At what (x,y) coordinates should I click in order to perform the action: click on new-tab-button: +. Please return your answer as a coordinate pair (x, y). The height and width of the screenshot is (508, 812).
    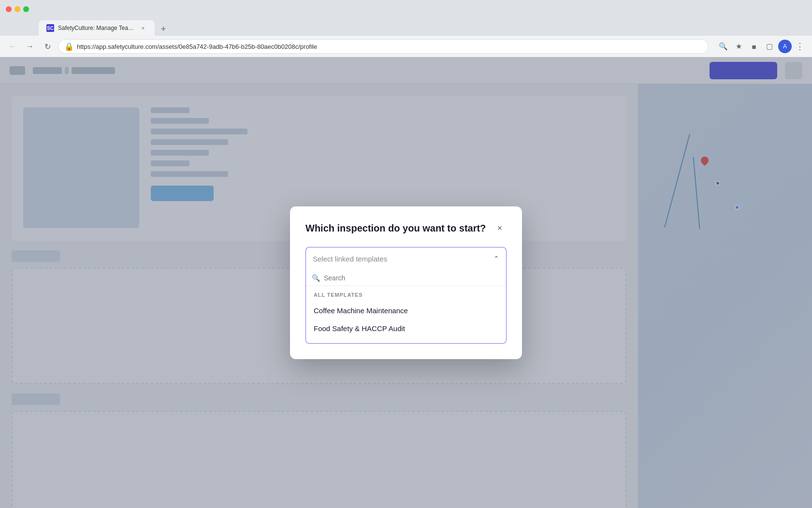
    Looking at the image, I should click on (163, 29).